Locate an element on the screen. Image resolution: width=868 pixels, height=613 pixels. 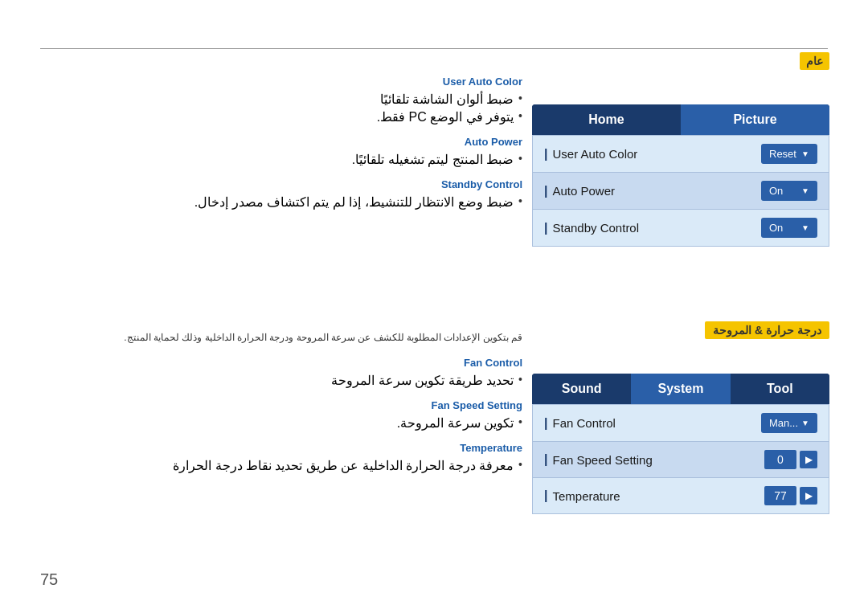
temperature-title: Temperature is located at coordinates (281, 448).